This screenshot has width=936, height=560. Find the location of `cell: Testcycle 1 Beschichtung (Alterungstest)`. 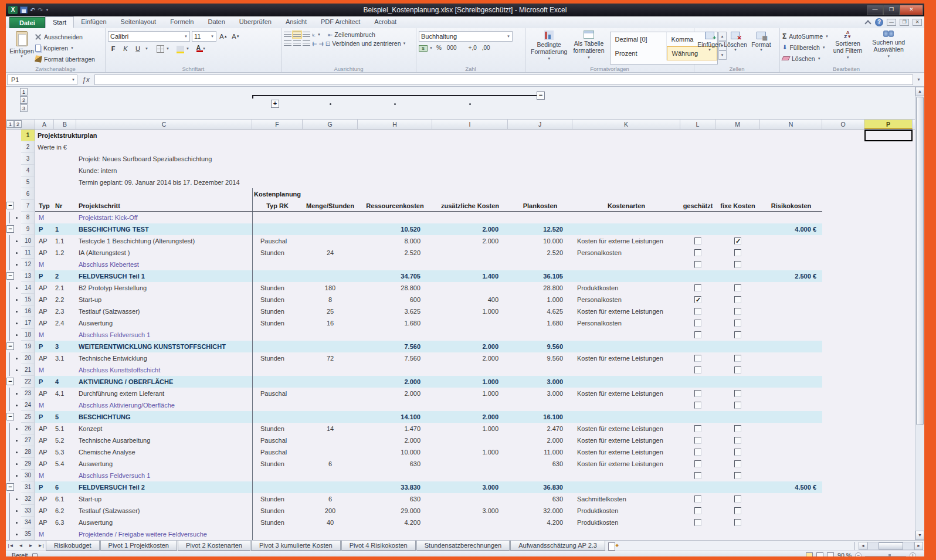

cell: Testcycle 1 Beschichtung (Alterungstest) is located at coordinates (164, 241).